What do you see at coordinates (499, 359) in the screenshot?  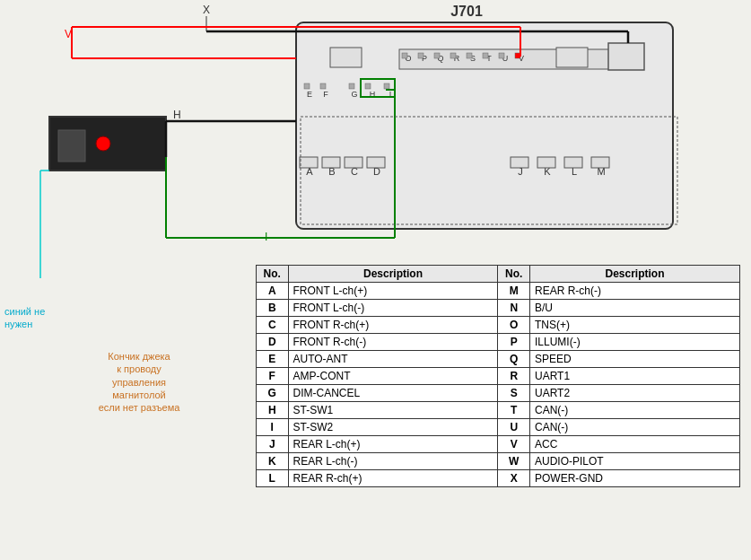 I see `table-row: EAUTO-ANTQSPEED` at bounding box center [499, 359].